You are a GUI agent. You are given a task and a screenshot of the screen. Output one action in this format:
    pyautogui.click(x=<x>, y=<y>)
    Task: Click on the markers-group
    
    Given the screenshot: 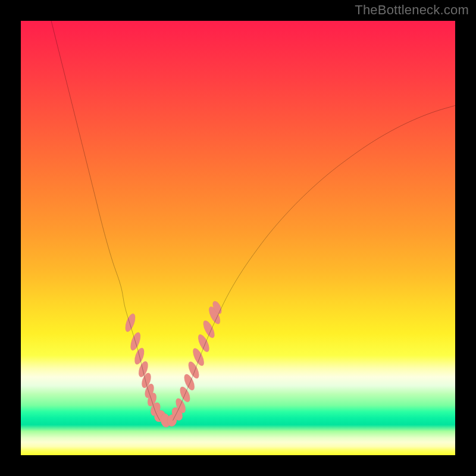 What is the action you would take?
    pyautogui.click(x=173, y=364)
    